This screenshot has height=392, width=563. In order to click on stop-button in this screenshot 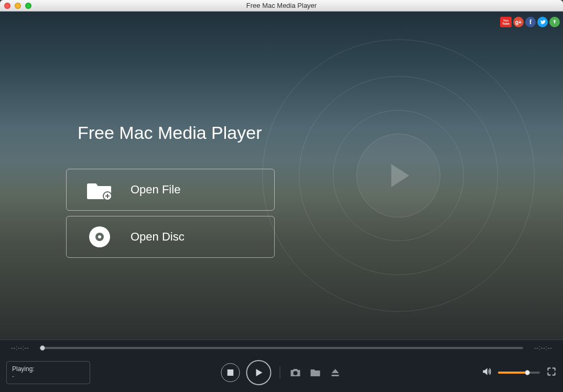, I will do `click(231, 373)`.